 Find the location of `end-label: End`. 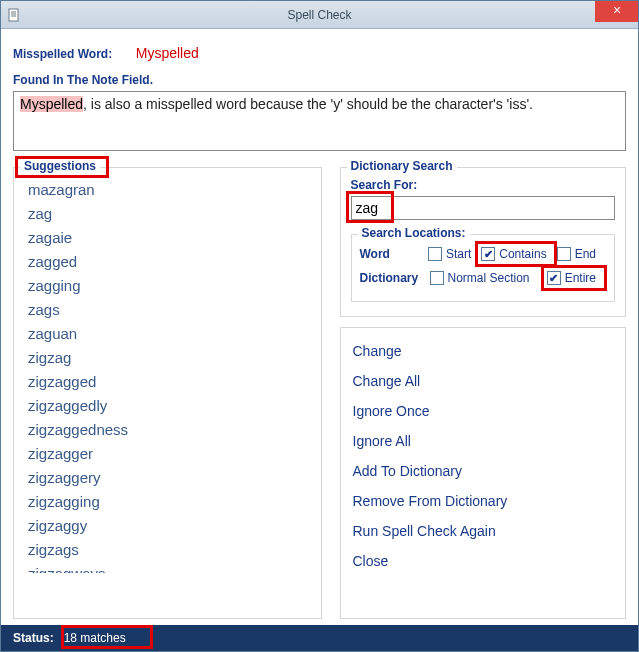

end-label: End is located at coordinates (586, 254).